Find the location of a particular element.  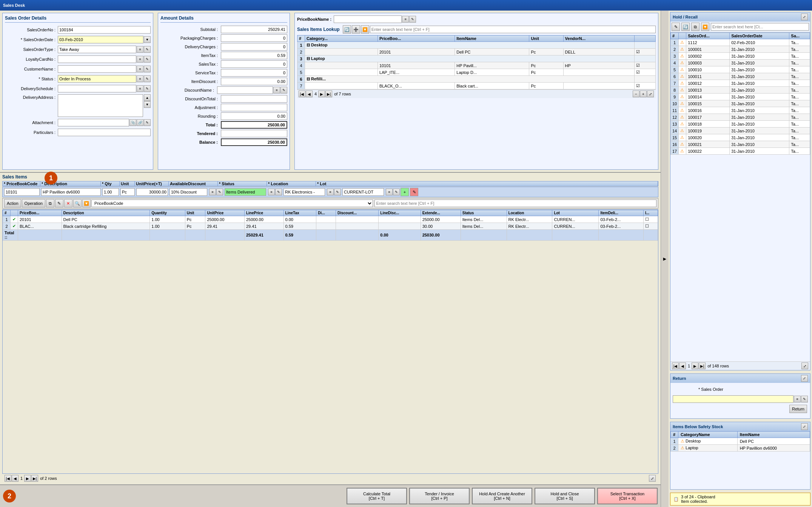

hr-first-btn: |◀ is located at coordinates (675, 366).